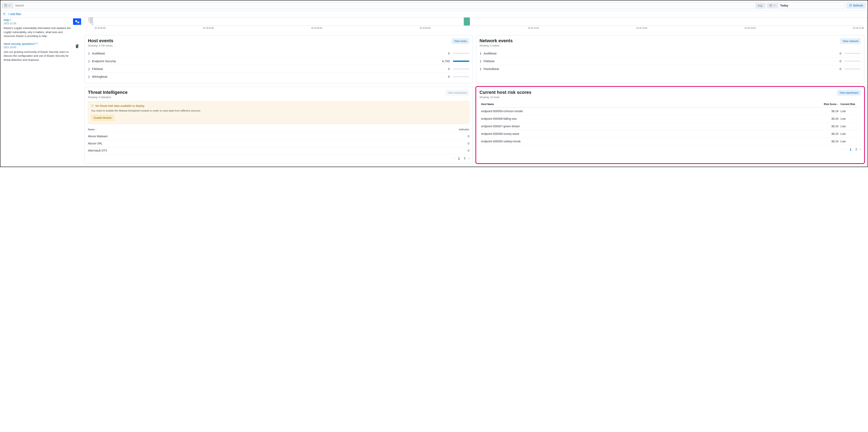 The height and width of the screenshot is (432, 868). What do you see at coordinates (670, 125) in the screenshot?
I see `host-risk-panel: Current host risk scores Showing: 10 hos…` at bounding box center [670, 125].